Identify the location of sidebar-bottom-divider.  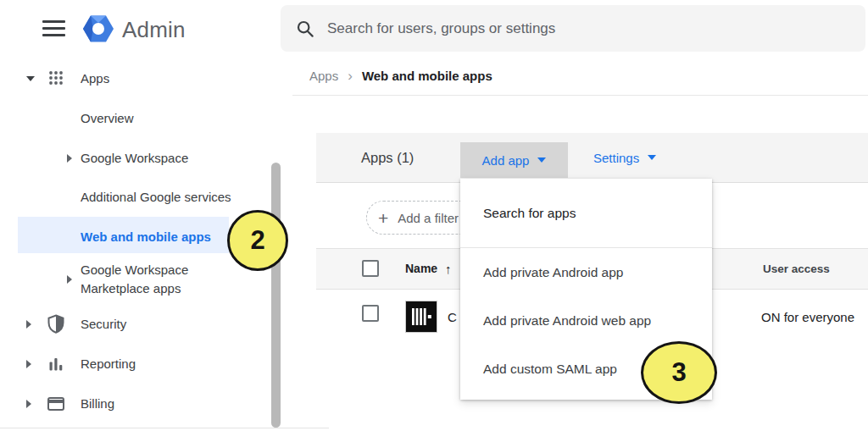
(164, 428).